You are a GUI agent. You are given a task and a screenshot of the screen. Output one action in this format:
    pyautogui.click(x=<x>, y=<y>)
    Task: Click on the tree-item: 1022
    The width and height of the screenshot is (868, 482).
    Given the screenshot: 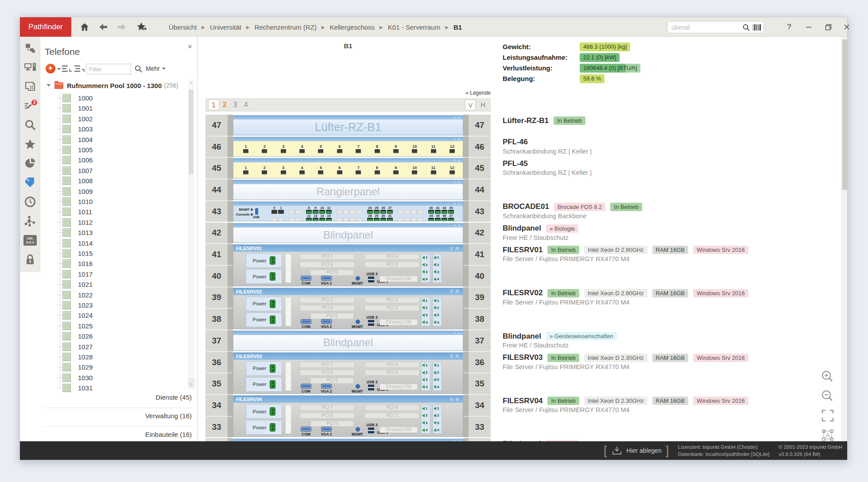 What is the action you would take?
    pyautogui.click(x=78, y=295)
    